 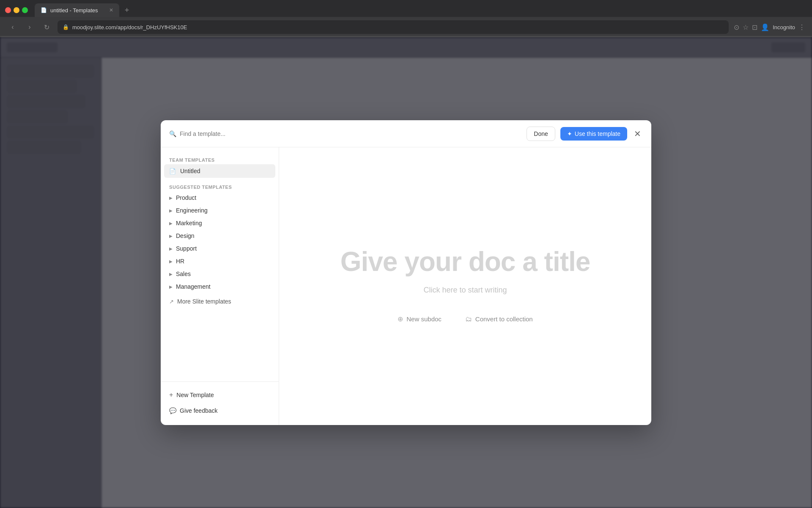 I want to click on convert-to-collection-button: 🗂 Convert to collection, so click(x=499, y=319).